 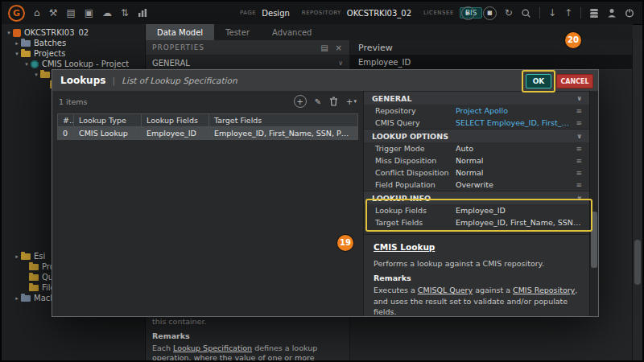 What do you see at coordinates (509, 13) in the screenshot?
I see `refresh-icon: ↻` at bounding box center [509, 13].